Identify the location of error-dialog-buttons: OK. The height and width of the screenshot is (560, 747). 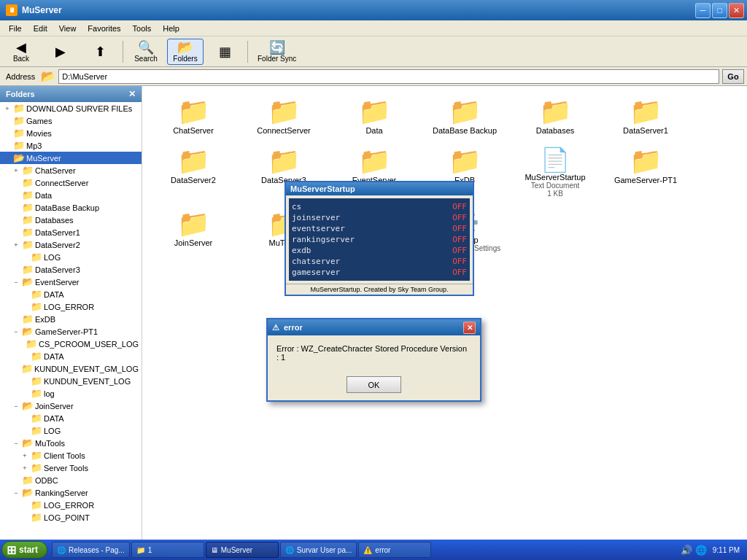
(374, 388).